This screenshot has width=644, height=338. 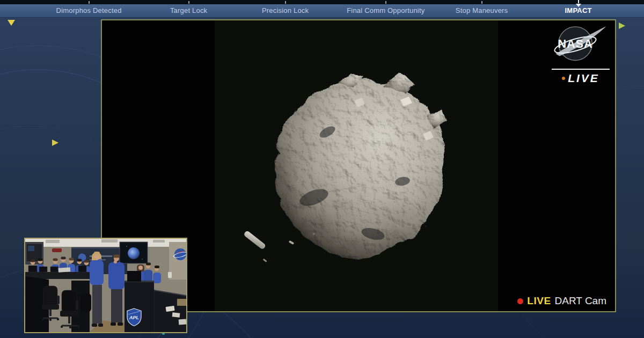 What do you see at coordinates (134, 253) in the screenshot?
I see `wall-screen` at bounding box center [134, 253].